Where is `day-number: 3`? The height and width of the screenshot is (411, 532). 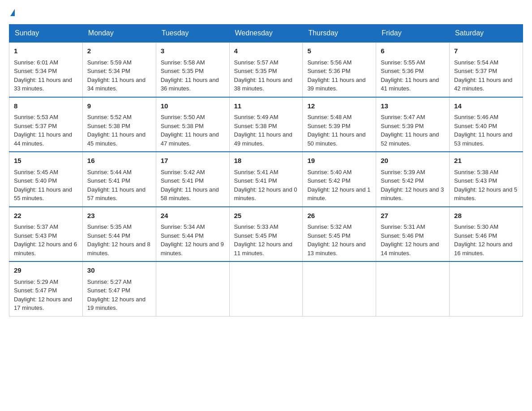
day-number: 3 is located at coordinates (193, 51).